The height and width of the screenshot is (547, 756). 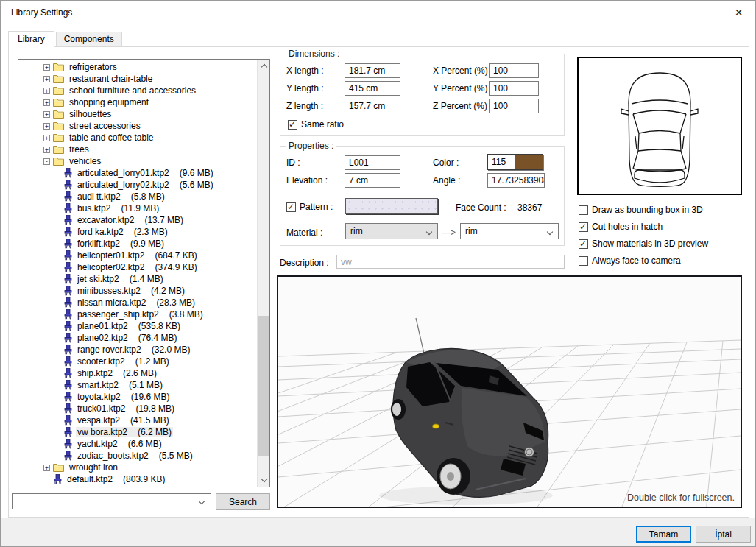 What do you see at coordinates (514, 88) in the screenshot?
I see `y-percent-field: 100` at bounding box center [514, 88].